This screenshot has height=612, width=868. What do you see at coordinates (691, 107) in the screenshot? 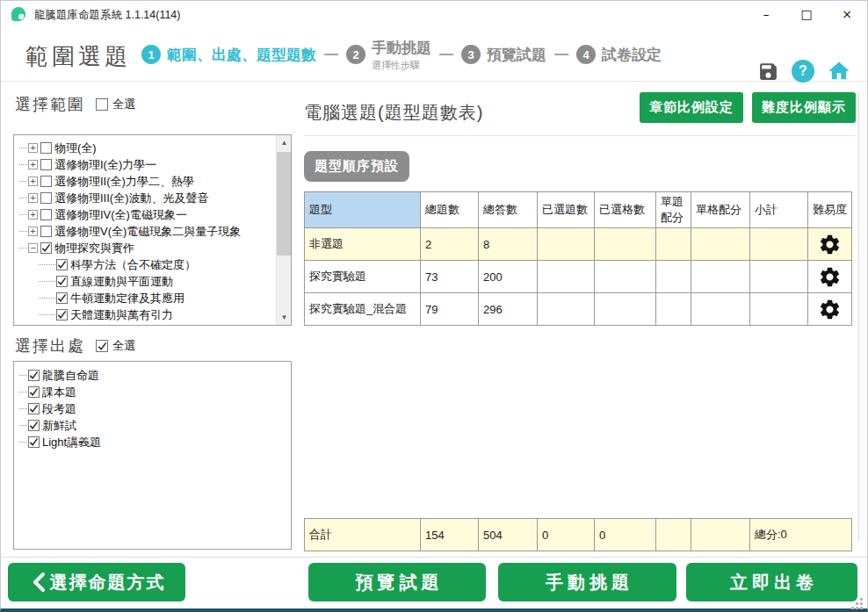
I see `chapter-ratio-button: 章節比例設定` at bounding box center [691, 107].